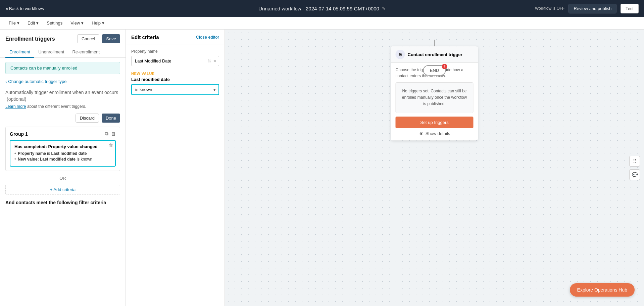 The image size is (644, 306). Describe the element at coordinates (14, 23) in the screenshot. I see `menu-file: File ▾` at that location.